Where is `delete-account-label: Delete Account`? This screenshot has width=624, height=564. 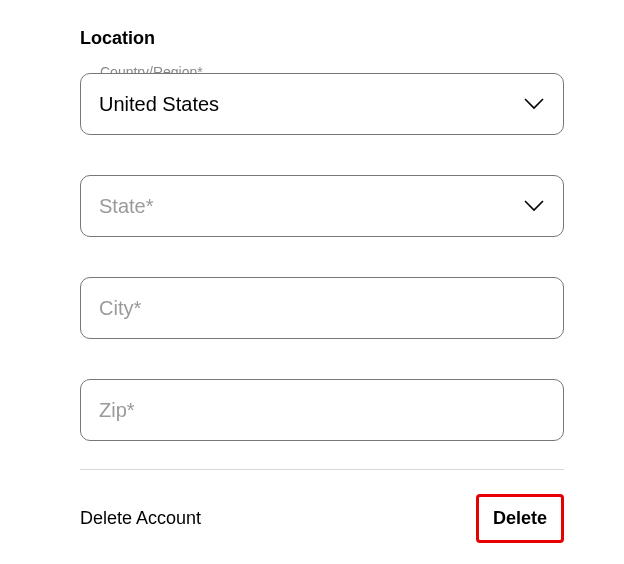 delete-account-label: Delete Account is located at coordinates (140, 518).